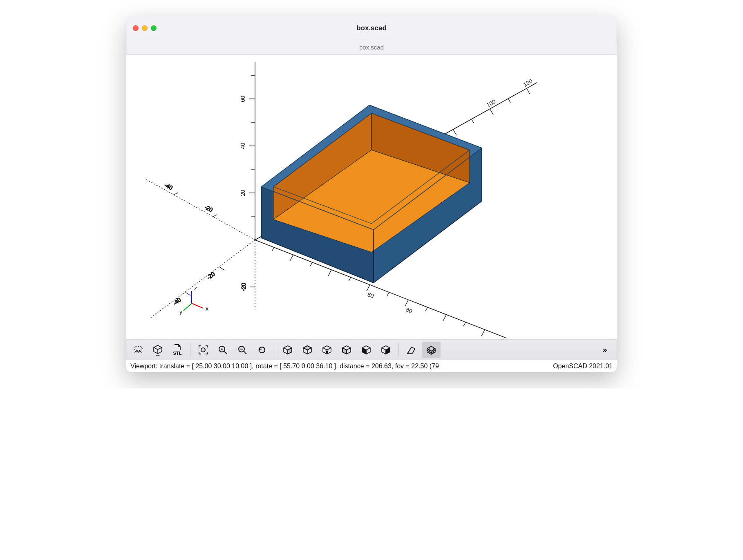 This screenshot has height=560, width=743. I want to click on titlebar: box.scad, so click(372, 28).